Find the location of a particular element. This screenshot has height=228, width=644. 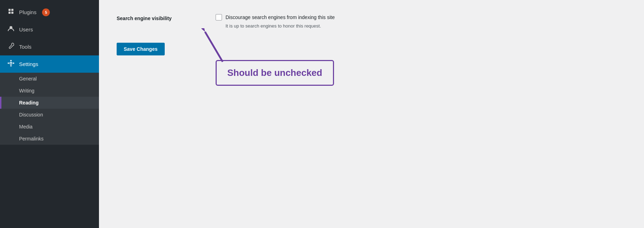

sidebar-item-users-label: Users is located at coordinates (26, 30).